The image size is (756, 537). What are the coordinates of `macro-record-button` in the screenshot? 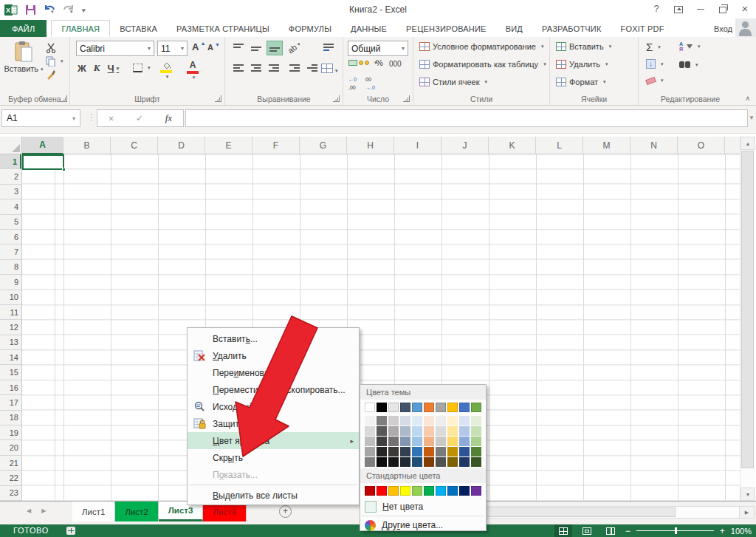 It's located at (71, 530).